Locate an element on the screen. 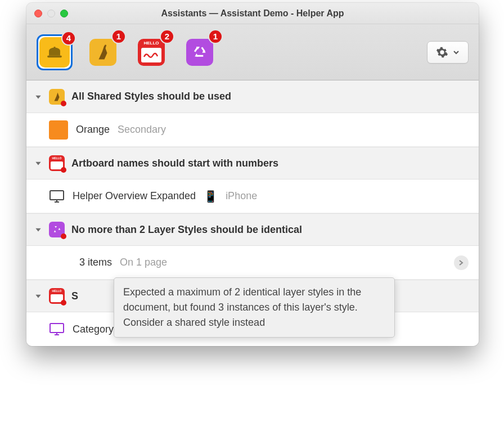  violation-row: 3 items On 1 page is located at coordinates (253, 263).